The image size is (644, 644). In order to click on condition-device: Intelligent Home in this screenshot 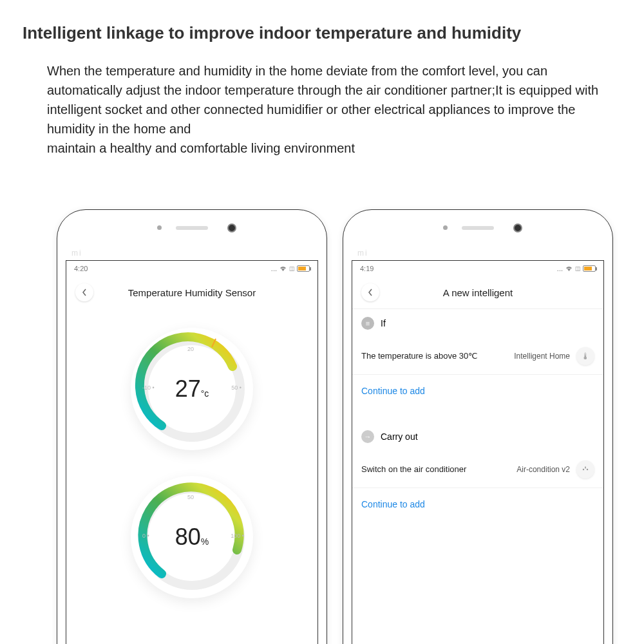, I will do `click(542, 356)`.